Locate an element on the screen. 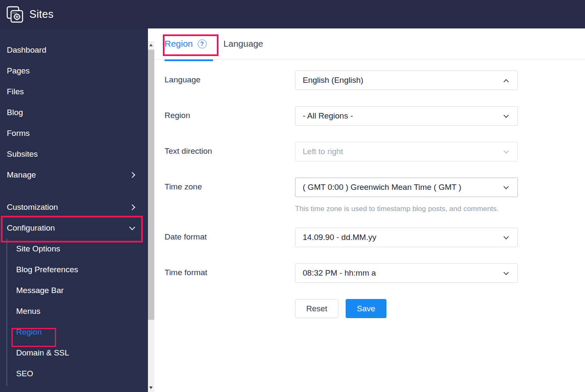 This screenshot has height=392, width=585. sidebar-item-forms: Forms is located at coordinates (74, 133).